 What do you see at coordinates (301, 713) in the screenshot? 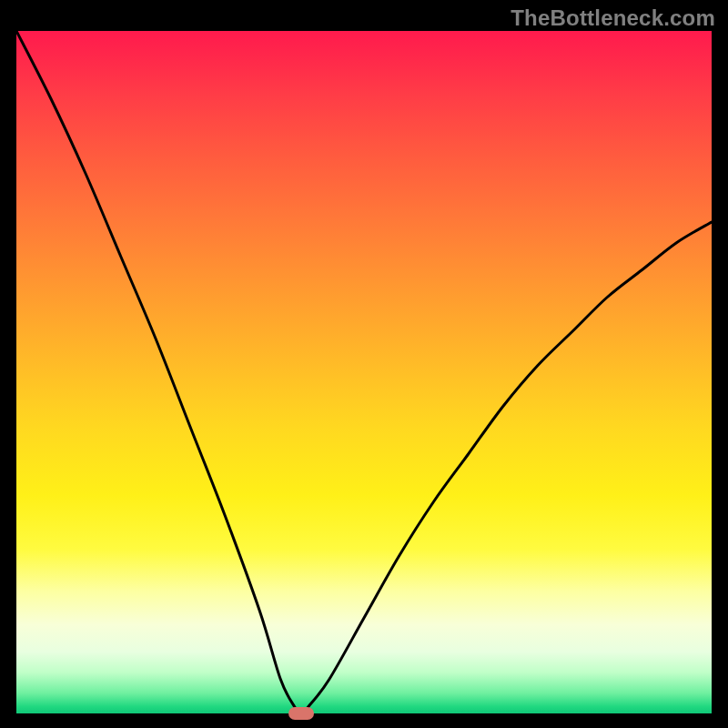
I see `optimum-marker` at bounding box center [301, 713].